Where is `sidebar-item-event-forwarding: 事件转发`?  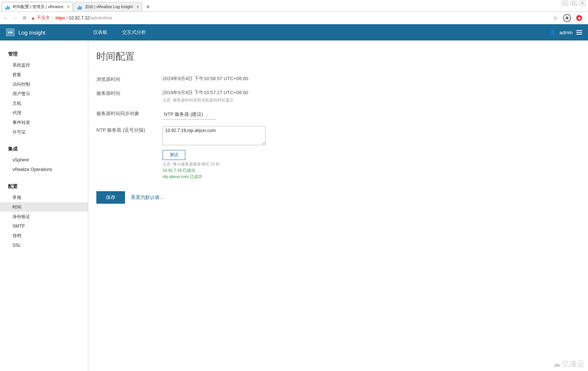
sidebar-item-event-forwarding: 事件转发 is located at coordinates (44, 122).